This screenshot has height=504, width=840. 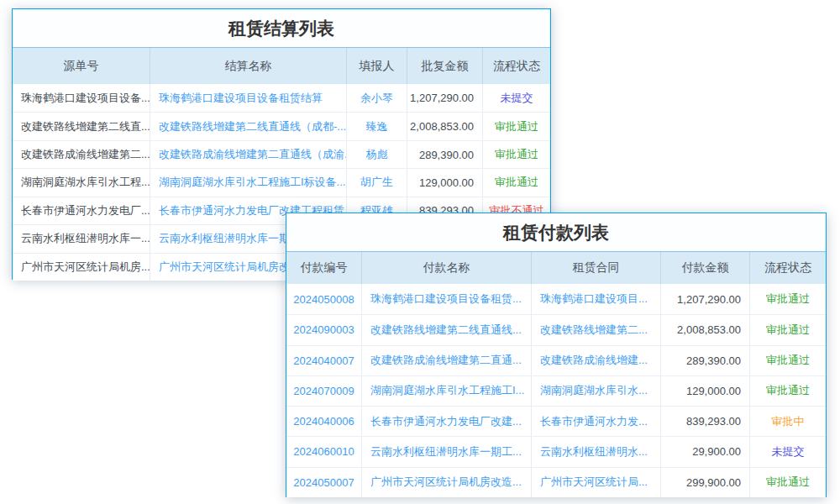 What do you see at coordinates (324, 391) in the screenshot?
I see `payment-no-link: 2024070009` at bounding box center [324, 391].